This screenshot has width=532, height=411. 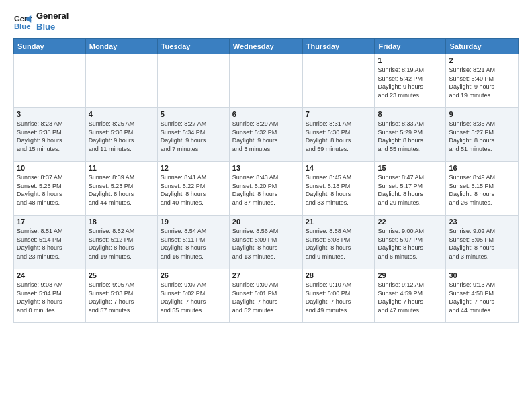 What do you see at coordinates (482, 275) in the screenshot?
I see `day-number: 30` at bounding box center [482, 275].